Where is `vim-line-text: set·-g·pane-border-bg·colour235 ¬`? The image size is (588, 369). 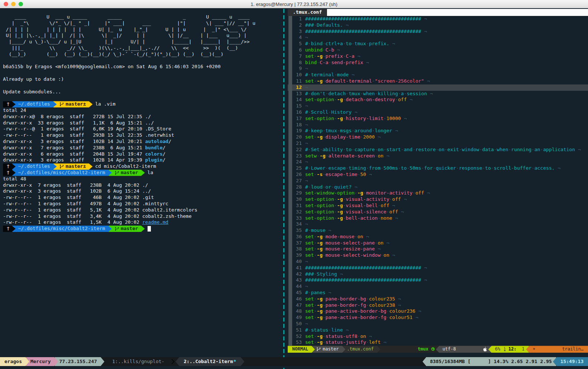 vim-line-text: set·-g·pane-border-bg·colour235 ¬ is located at coordinates (353, 299).